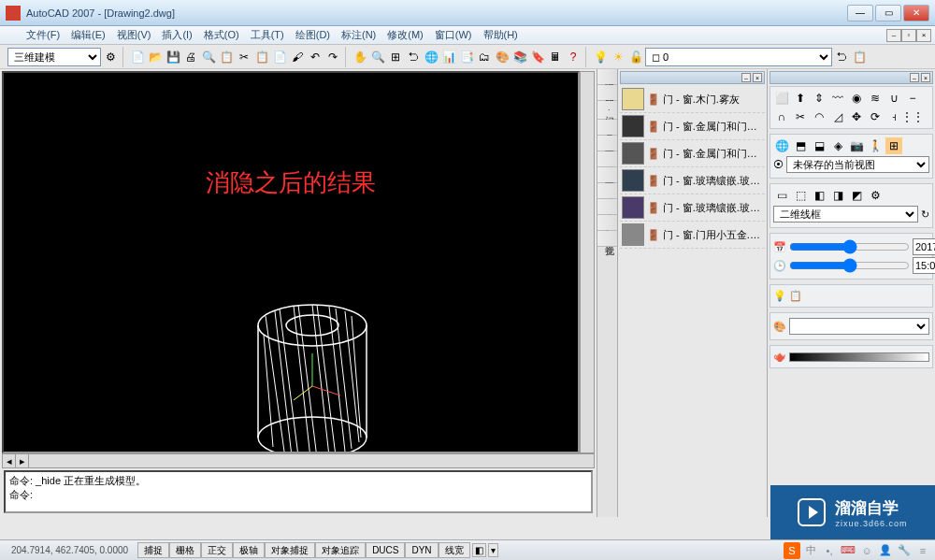  What do you see at coordinates (608, 223) in the screenshot?
I see `side-tab-相机: 相机` at bounding box center [608, 223].